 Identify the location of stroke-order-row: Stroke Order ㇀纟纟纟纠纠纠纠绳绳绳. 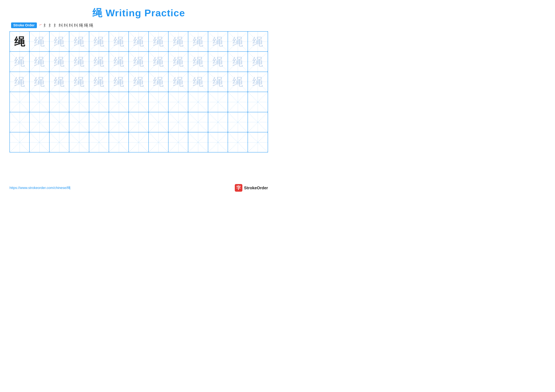
(139, 25).